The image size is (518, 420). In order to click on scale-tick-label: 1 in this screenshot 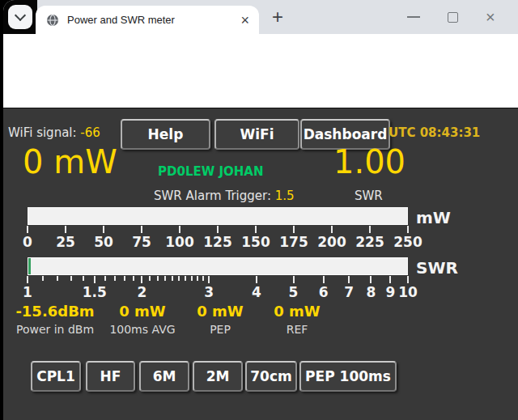, I will do `click(28, 292)`.